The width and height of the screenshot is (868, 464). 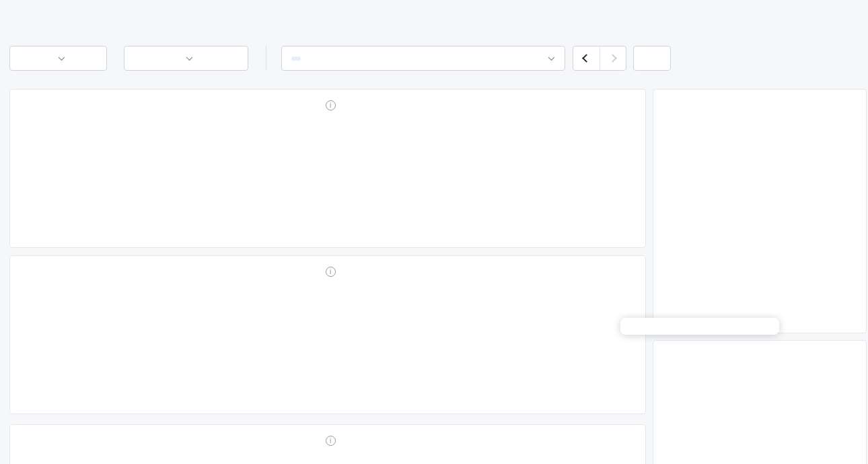 What do you see at coordinates (612, 58) in the screenshot?
I see `chevron-right-icon` at bounding box center [612, 58].